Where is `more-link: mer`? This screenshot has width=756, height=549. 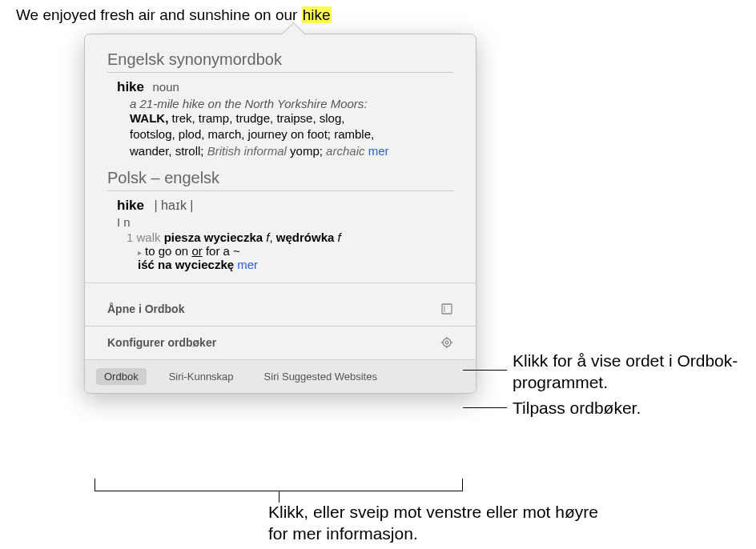 more-link: mer is located at coordinates (376, 150).